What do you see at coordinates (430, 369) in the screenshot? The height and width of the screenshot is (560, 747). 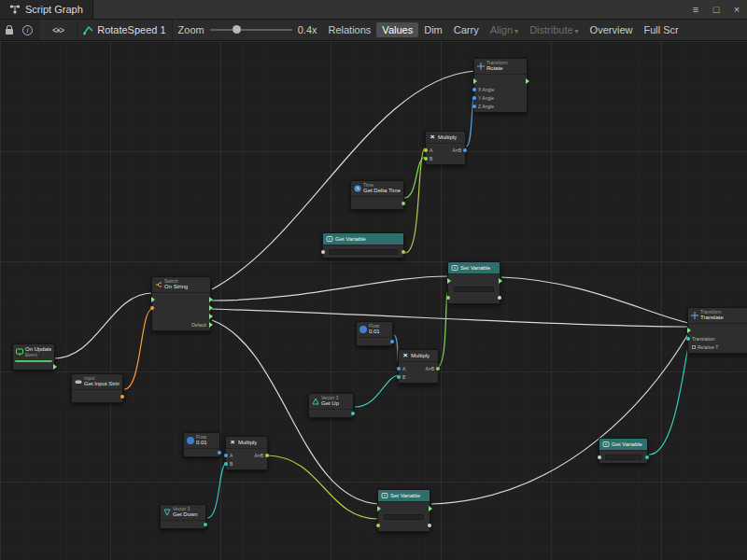 I see `port-label: A×B` at bounding box center [430, 369].